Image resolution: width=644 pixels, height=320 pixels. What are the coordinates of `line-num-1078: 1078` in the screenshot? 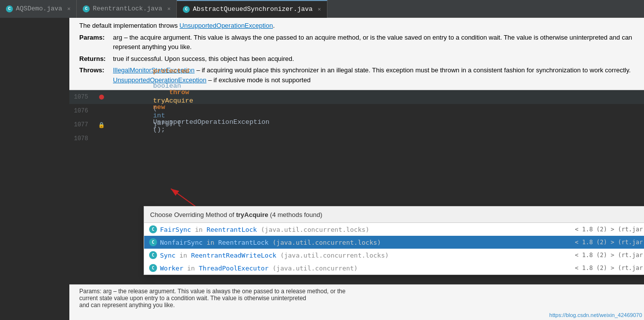 It's located at (82, 139).